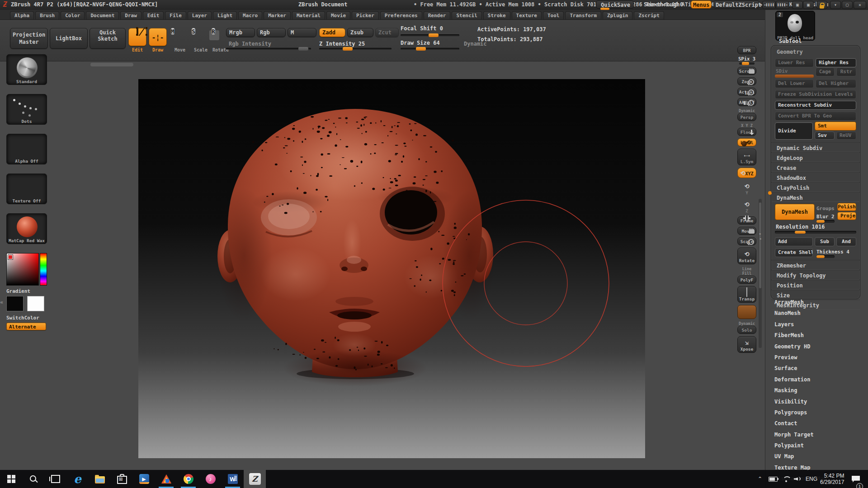 The width and height of the screenshot is (868, 488). What do you see at coordinates (467, 15) in the screenshot?
I see `menu-item: Stencil` at bounding box center [467, 15].